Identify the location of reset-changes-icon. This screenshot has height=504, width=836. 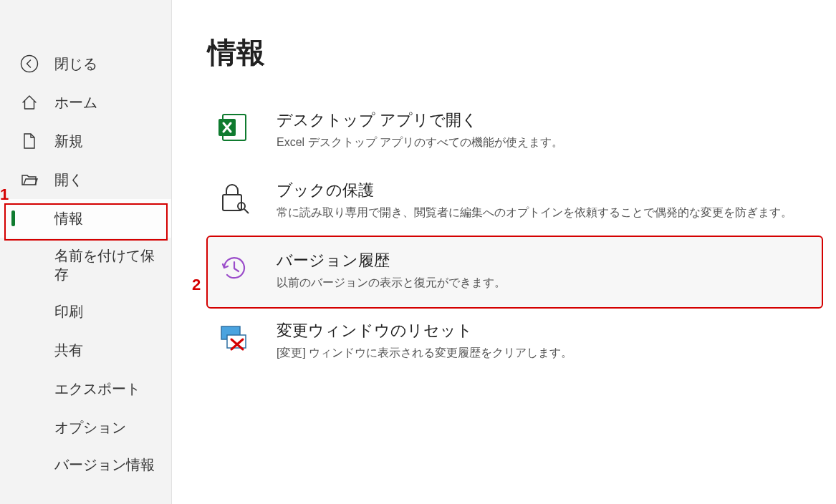
(234, 338).